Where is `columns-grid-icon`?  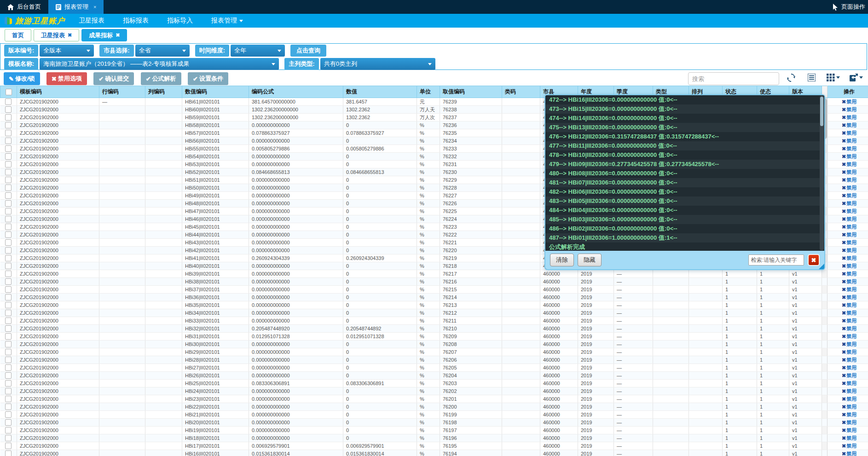
columns-grid-icon is located at coordinates (833, 77).